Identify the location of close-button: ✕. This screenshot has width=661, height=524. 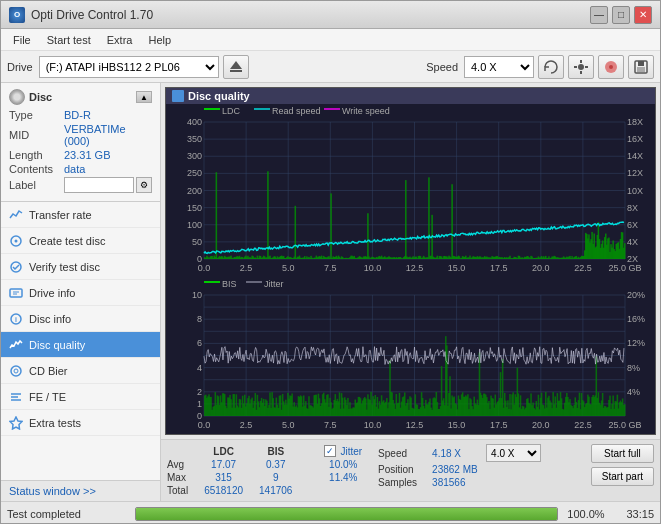
(643, 15).